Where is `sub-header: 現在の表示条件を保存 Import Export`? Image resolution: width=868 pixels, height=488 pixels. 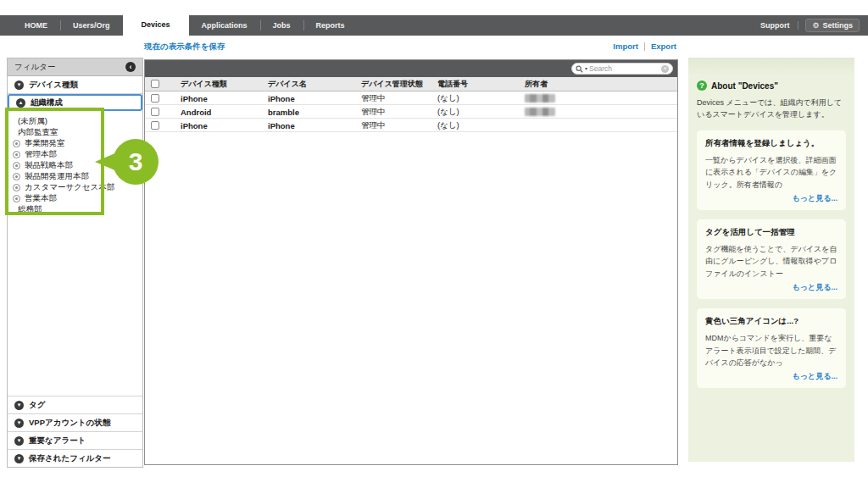 sub-header: 現在の表示条件を保存 Import Export is located at coordinates (434, 47).